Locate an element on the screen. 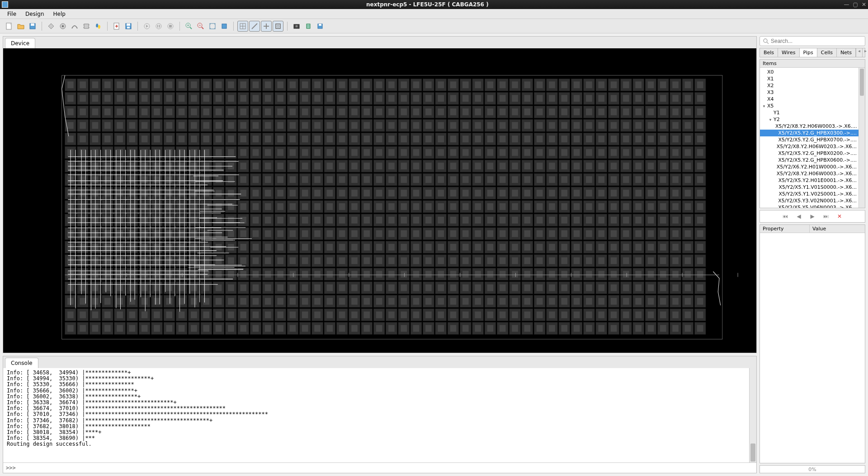  tree-node: ▾Y2 is located at coordinates (809, 119).